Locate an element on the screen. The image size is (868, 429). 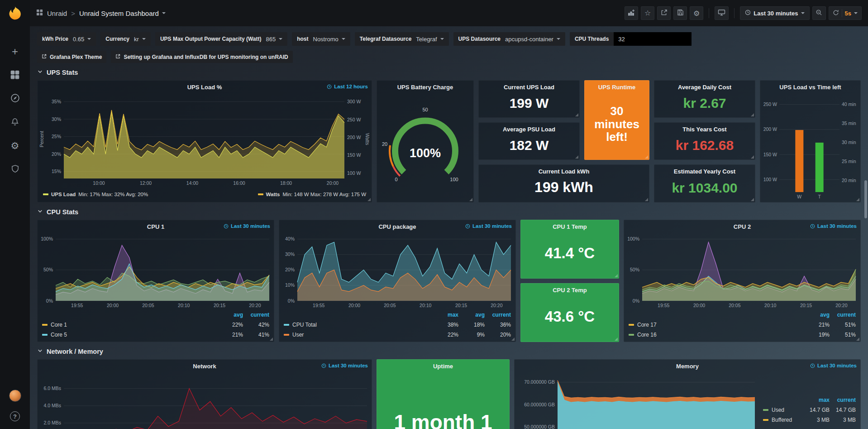
panel-title: Network is located at coordinates (205, 366).